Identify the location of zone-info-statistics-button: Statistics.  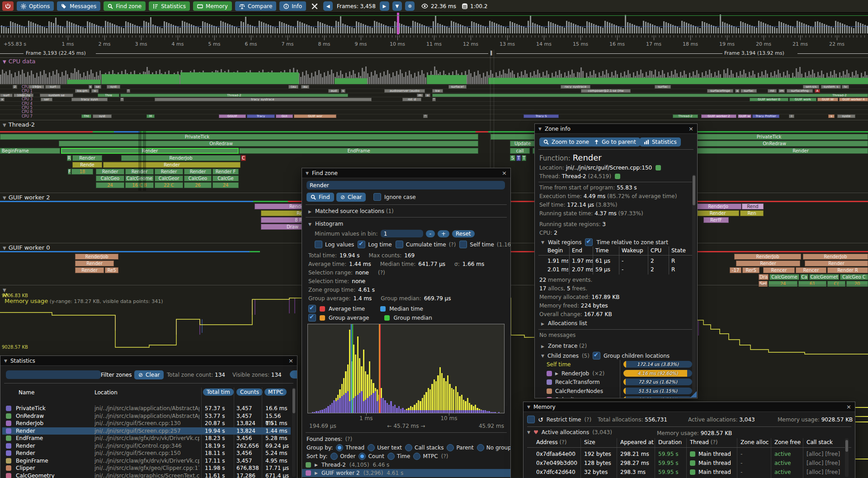
(660, 142).